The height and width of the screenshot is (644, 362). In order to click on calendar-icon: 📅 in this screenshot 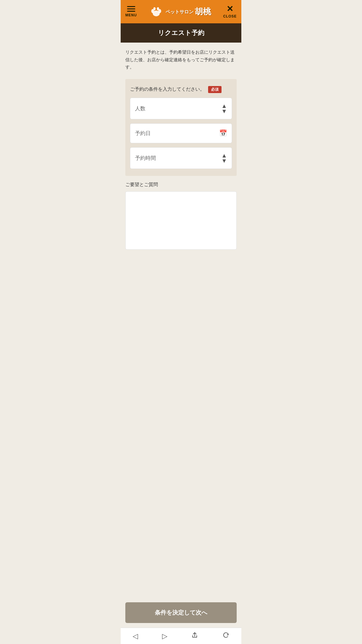, I will do `click(223, 133)`.